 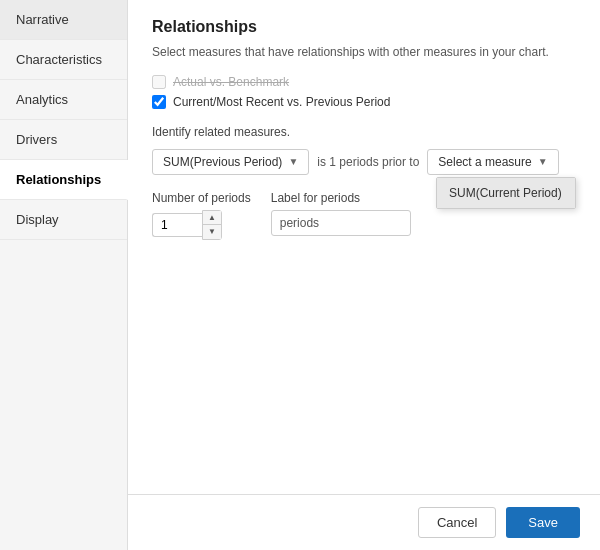 What do you see at coordinates (341, 198) in the screenshot?
I see `label-periods-label: Label for periods` at bounding box center [341, 198].